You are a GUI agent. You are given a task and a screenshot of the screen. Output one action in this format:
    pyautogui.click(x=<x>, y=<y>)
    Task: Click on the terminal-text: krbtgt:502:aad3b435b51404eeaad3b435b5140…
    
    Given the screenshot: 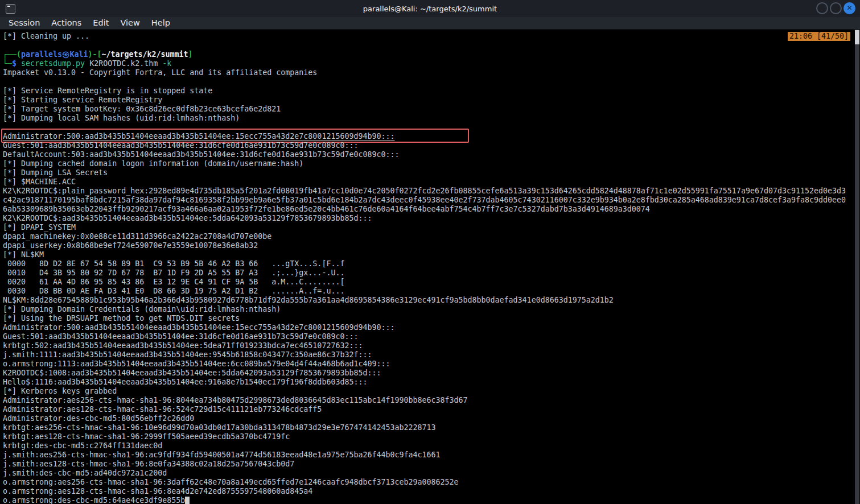 What is the action you would take?
    pyautogui.click(x=183, y=346)
    